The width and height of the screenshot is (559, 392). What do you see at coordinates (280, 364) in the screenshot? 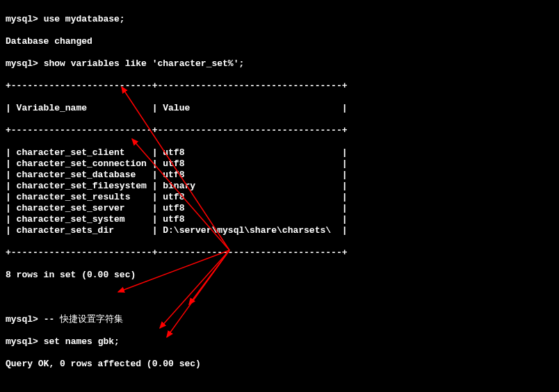
I see `status-line: Query OK, 0 rows affected (0.00 sec)` at bounding box center [280, 364].